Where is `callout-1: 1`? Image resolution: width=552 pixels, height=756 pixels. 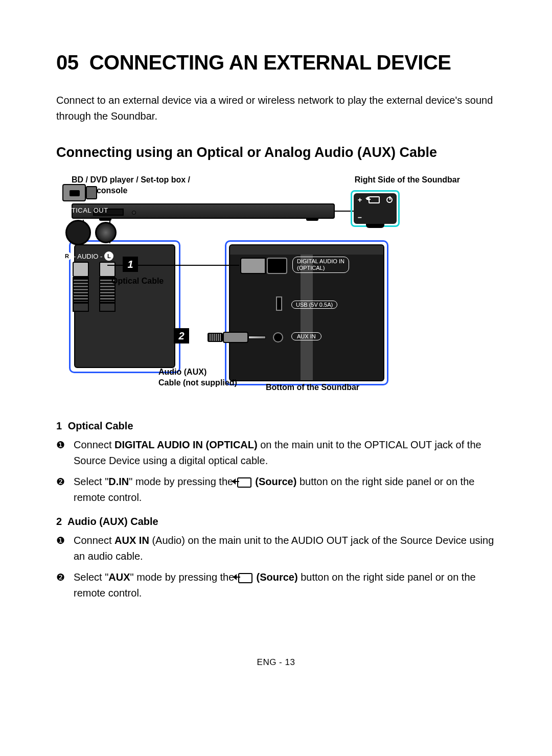
callout-1: 1 is located at coordinates (130, 264).